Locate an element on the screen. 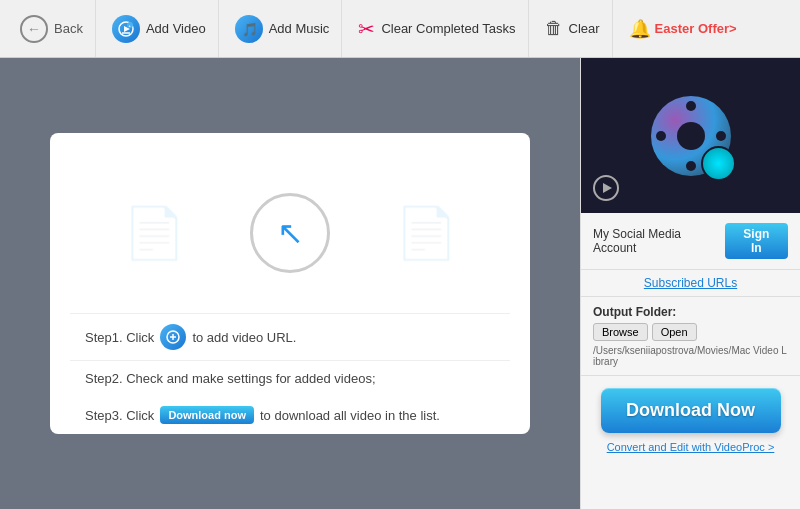 Image resolution: width=800 pixels, height=509 pixels. step3-prefix: Step3. Click is located at coordinates (120, 416).